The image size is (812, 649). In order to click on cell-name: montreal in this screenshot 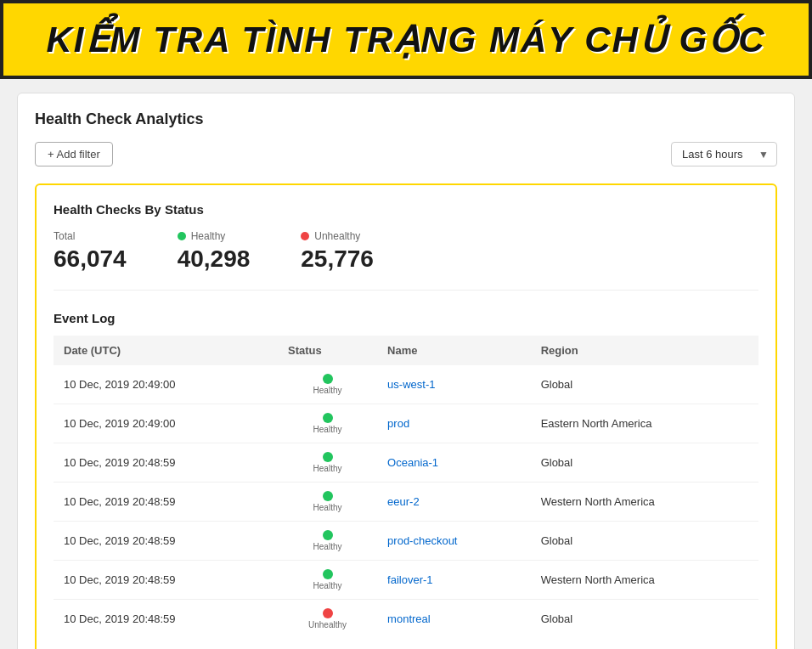, I will do `click(454, 619)`.